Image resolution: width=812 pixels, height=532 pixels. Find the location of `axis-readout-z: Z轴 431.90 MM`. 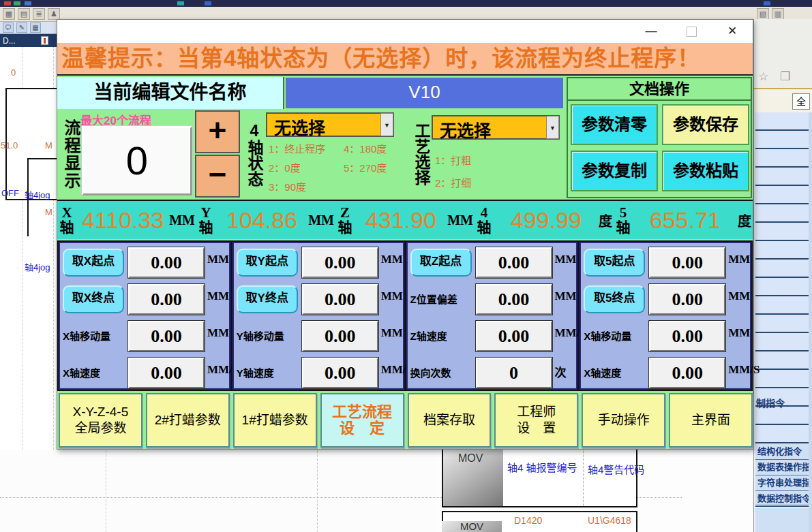

axis-readout-z: Z轴 431.90 MM is located at coordinates (405, 220).